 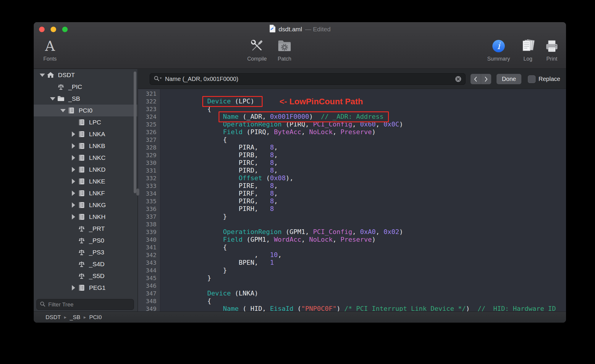 What do you see at coordinates (86, 252) in the screenshot?
I see `tree-item-_PS3: _PS3` at bounding box center [86, 252].